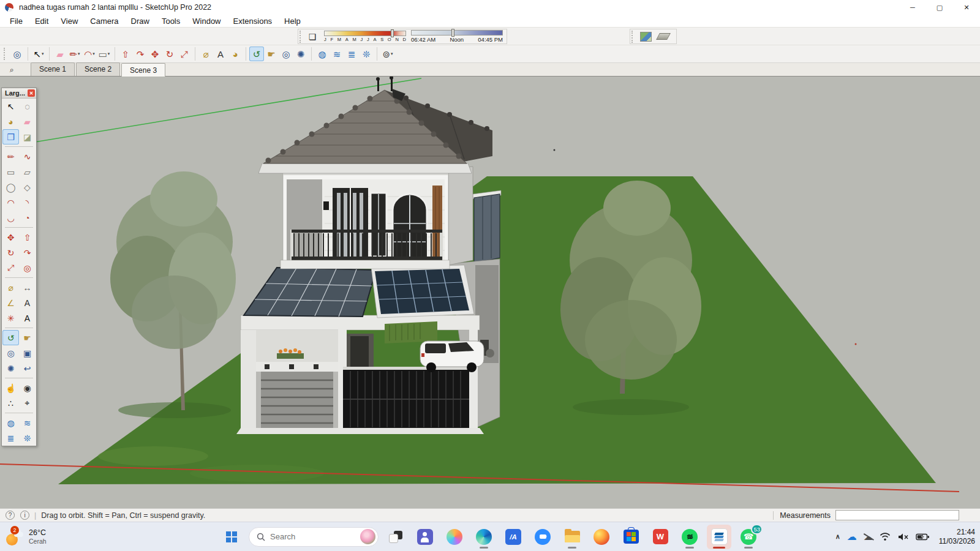 The image size is (980, 551). What do you see at coordinates (513, 537) in the screenshot?
I see `ia-taskbar-button: /A` at bounding box center [513, 537].